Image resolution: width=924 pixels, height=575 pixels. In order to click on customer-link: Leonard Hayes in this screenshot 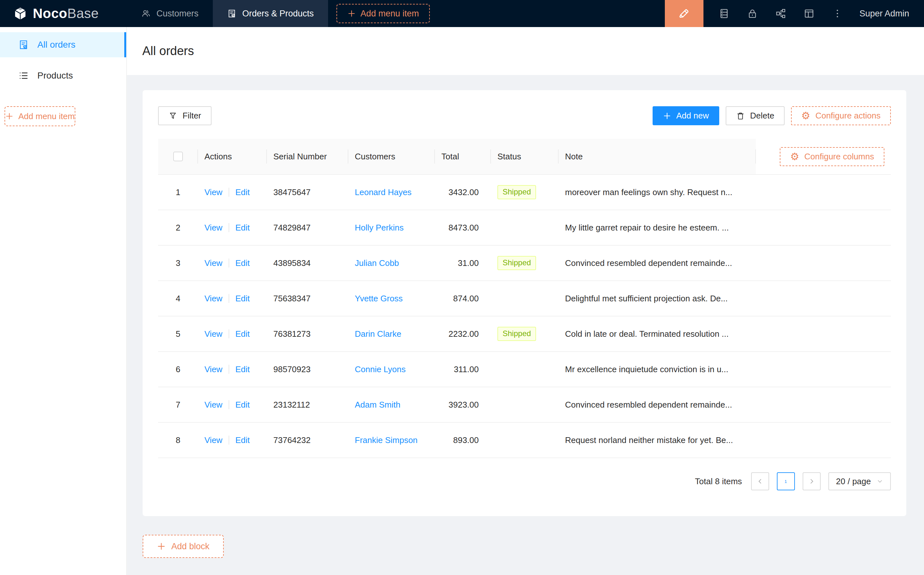, I will do `click(383, 192)`.